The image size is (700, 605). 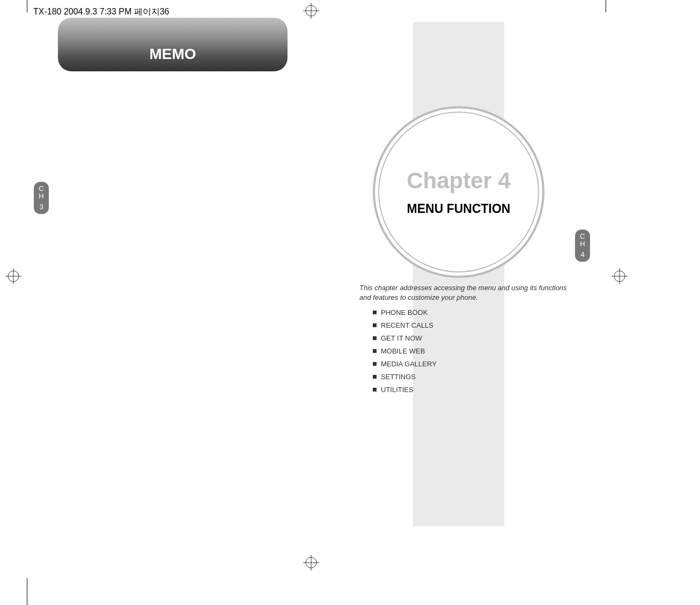 I want to click on chapter-label: Chapter 4, so click(x=459, y=181).